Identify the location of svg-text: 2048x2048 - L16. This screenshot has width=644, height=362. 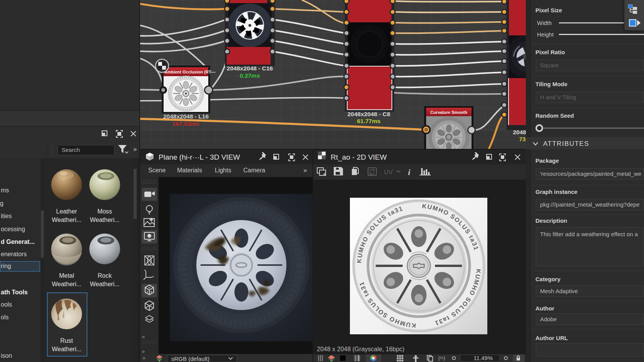
(186, 116).